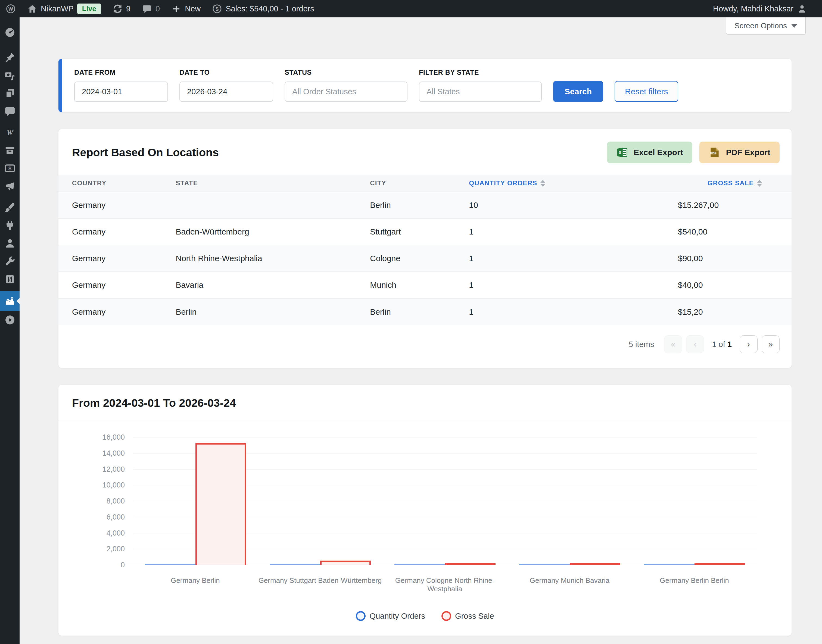 The image size is (822, 644). I want to click on admin-bar: W NikanWP Live 9 0 New, so click(411, 9).